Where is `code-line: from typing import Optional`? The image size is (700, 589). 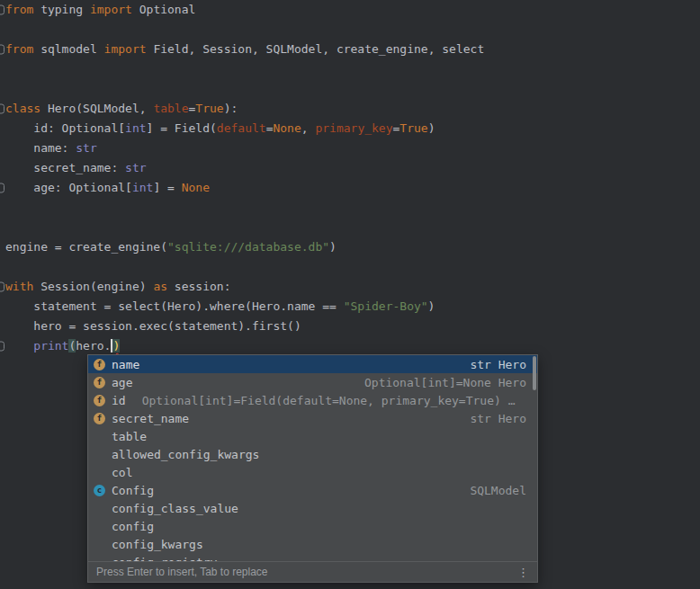 code-line: from typing import Optional is located at coordinates (350, 10).